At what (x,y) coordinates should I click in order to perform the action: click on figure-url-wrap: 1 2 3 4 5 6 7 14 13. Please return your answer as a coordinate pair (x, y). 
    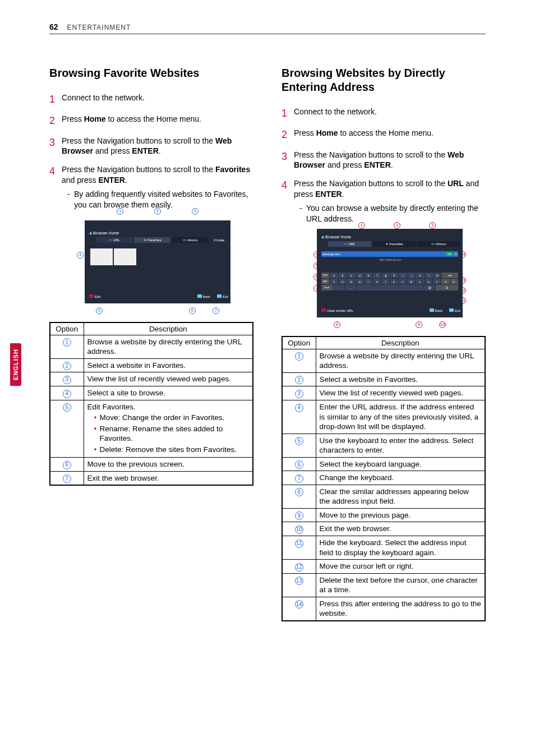
    Looking at the image, I should click on (390, 275).